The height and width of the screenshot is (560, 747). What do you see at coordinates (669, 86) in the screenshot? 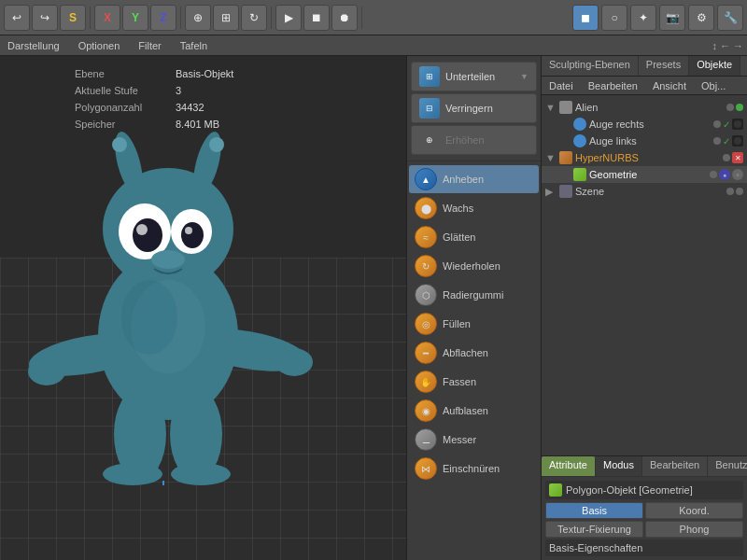
I see `obj-ansicht: Ansicht` at bounding box center [669, 86].